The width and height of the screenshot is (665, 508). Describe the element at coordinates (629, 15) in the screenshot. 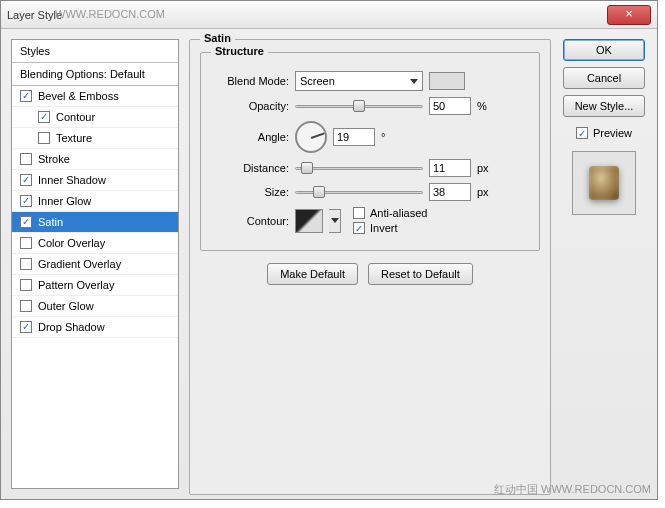

I see `close-button: ×` at that location.